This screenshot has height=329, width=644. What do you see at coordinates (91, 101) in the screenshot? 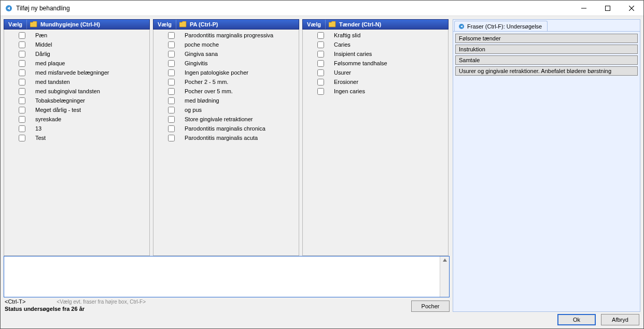
I see `row-label: Tobaksbelægninger` at bounding box center [91, 101].